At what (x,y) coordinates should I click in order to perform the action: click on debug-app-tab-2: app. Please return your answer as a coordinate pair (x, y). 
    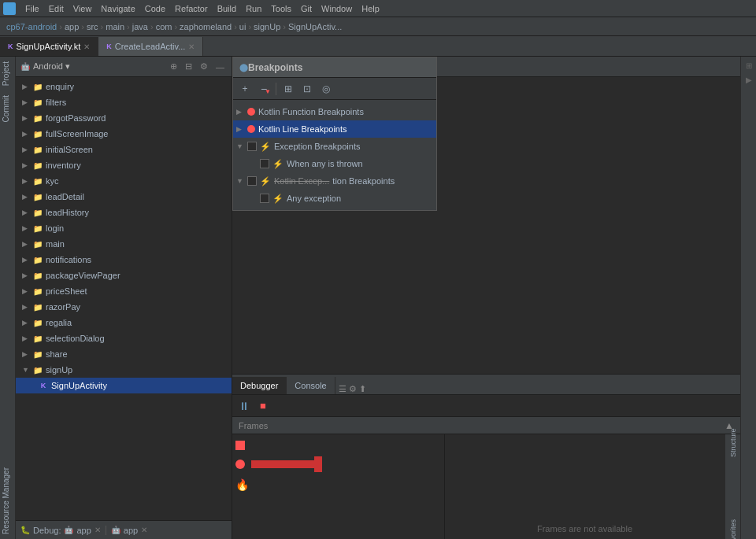
    Looking at the image, I should click on (131, 530).